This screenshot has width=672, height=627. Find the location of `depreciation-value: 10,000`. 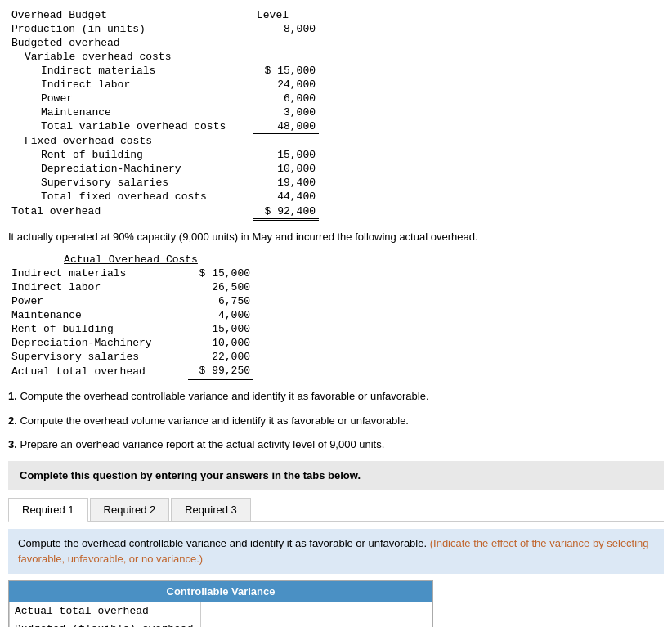

depreciation-value: 10,000 is located at coordinates (286, 168).